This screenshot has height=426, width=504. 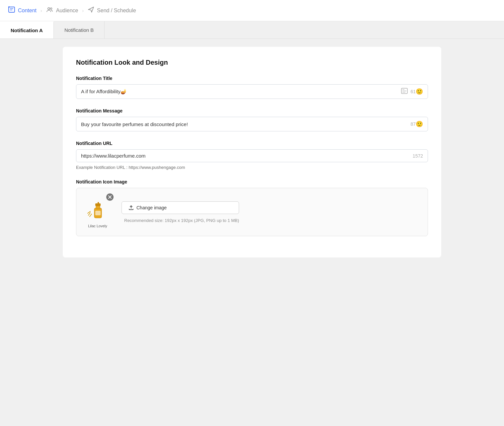 I want to click on notification-icon-group: Notification Icon Image, so click(x=252, y=208).